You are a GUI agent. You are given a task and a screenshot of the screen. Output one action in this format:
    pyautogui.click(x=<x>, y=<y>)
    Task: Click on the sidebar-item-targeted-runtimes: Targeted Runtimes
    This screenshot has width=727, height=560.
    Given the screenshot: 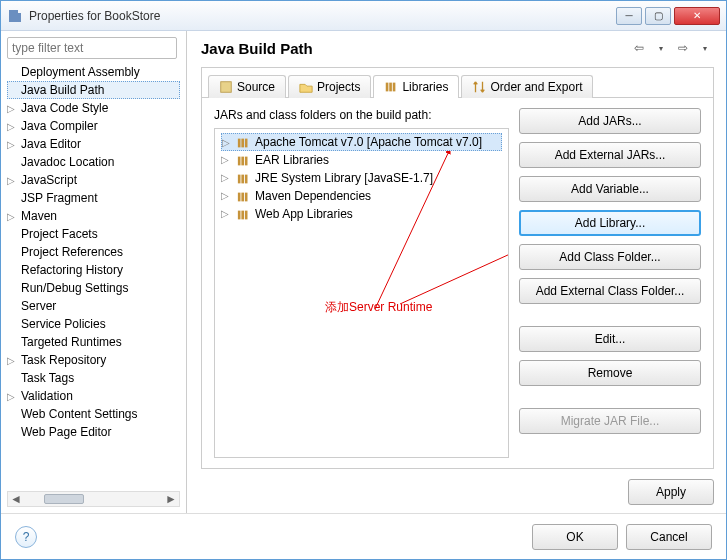 What is the action you would take?
    pyautogui.click(x=94, y=342)
    